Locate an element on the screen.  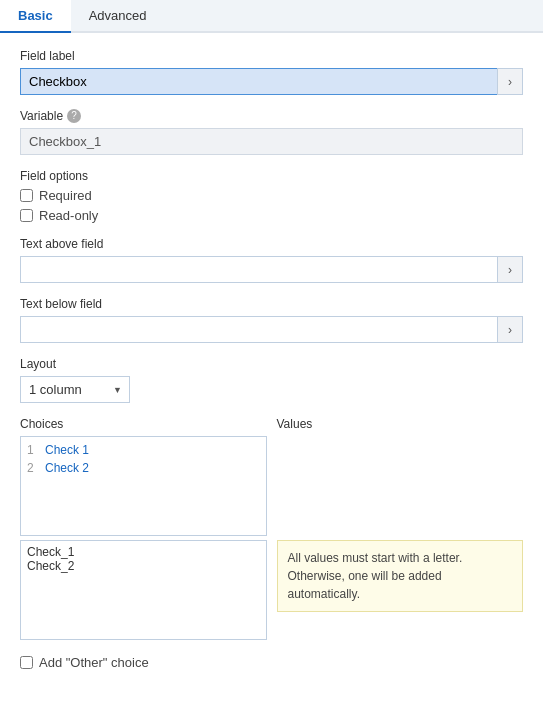
field-options-group: Field options Required Read-only is located at coordinates (272, 196).